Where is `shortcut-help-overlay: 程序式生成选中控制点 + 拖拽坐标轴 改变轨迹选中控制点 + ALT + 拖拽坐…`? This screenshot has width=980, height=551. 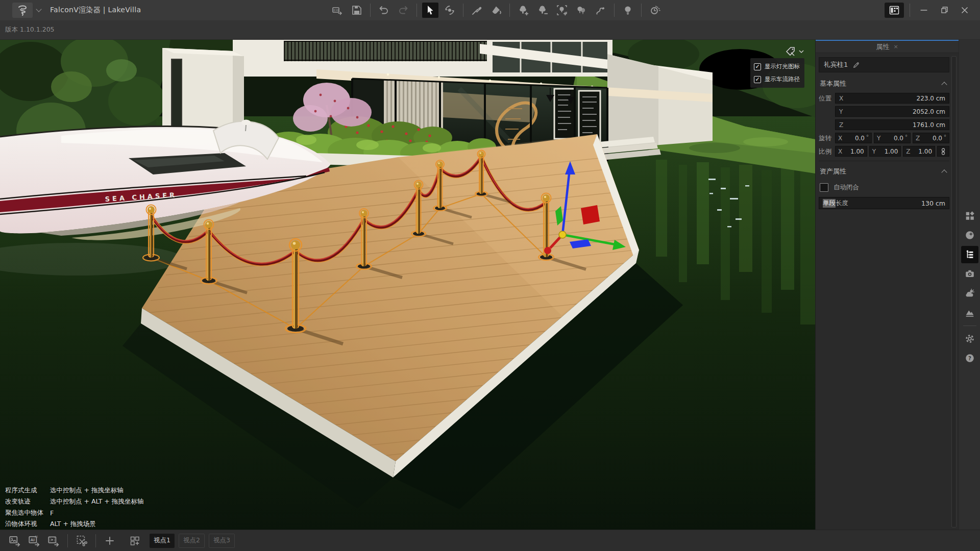 shortcut-help-overlay: 程序式生成选中控制点 + 拖拽坐标轴 改变轨迹选中控制点 + ALT + 拖拽坐… is located at coordinates (75, 507).